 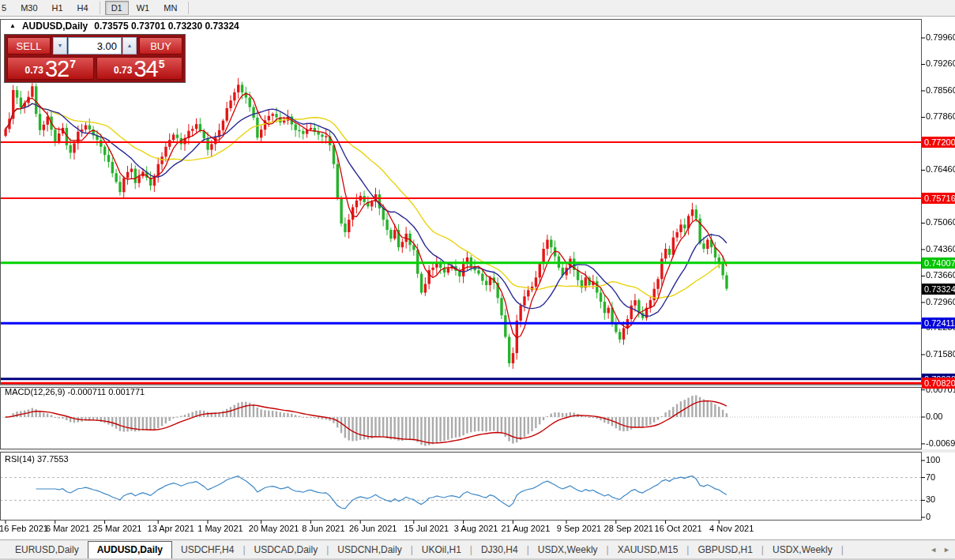 What do you see at coordinates (679, 528) in the screenshot?
I see `date-tick-label: 16 Oct 2021` at bounding box center [679, 528].